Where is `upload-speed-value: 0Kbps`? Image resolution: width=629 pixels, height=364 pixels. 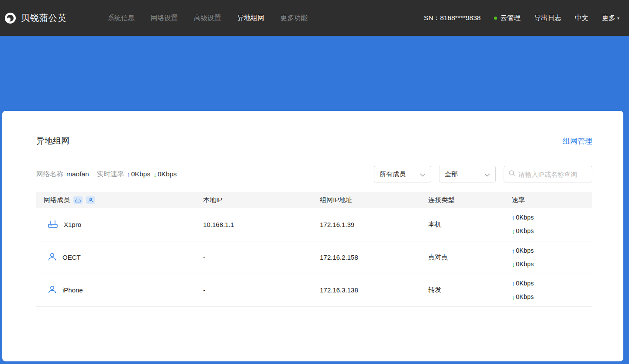
upload-speed-value: 0Kbps is located at coordinates (141, 174).